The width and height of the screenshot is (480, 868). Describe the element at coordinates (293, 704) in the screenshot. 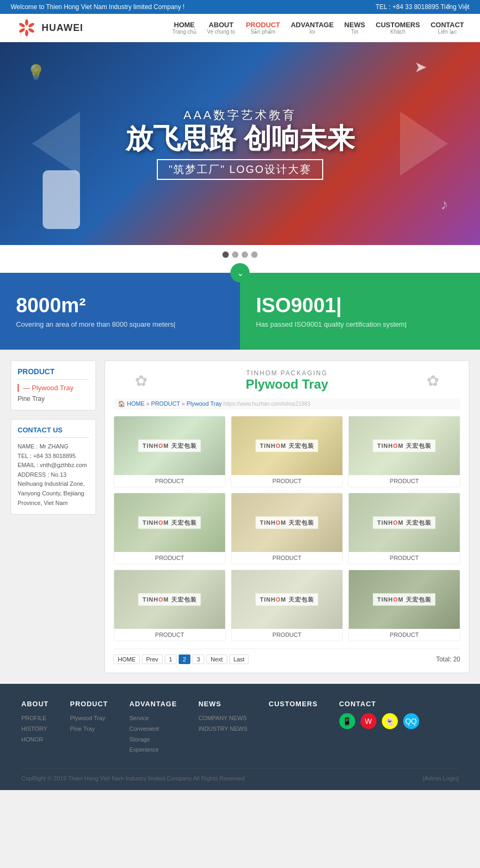

I see `footer-customers-title: CUSTOMERS` at that location.